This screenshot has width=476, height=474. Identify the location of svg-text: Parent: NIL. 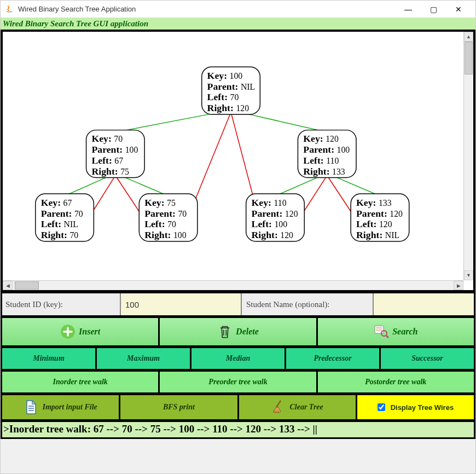
(231, 86).